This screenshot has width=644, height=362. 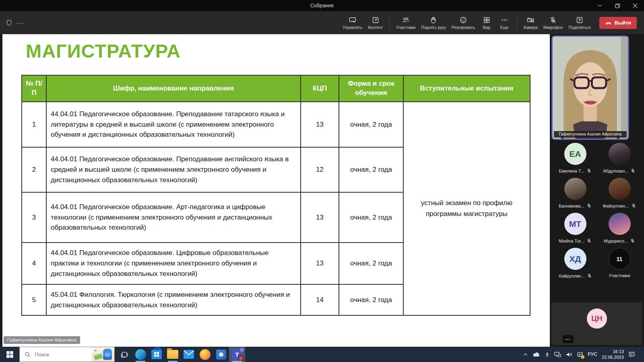 I want to click on participant-name: Madina Tur..., so click(x=572, y=241).